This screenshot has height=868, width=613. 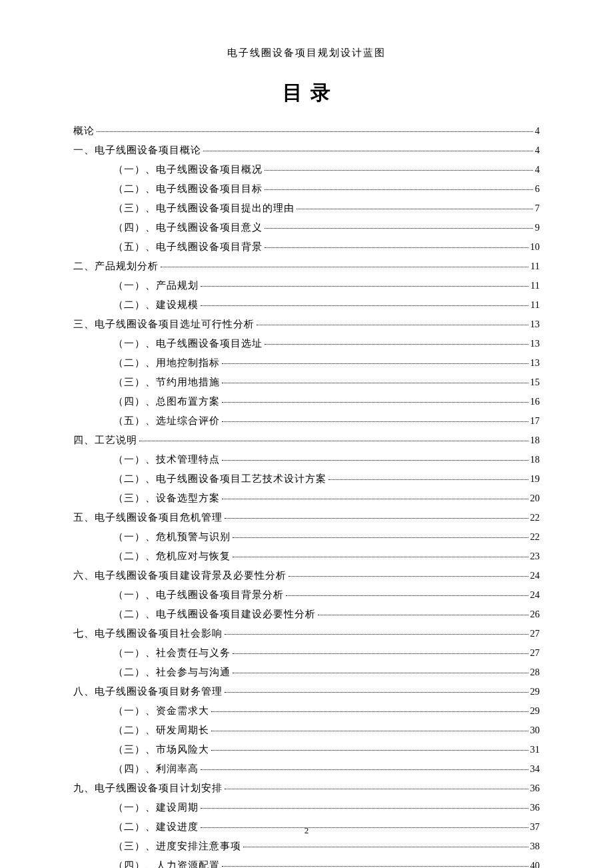 What do you see at coordinates (536, 672) in the screenshot?
I see `toc-entry-page: 28` at bounding box center [536, 672].